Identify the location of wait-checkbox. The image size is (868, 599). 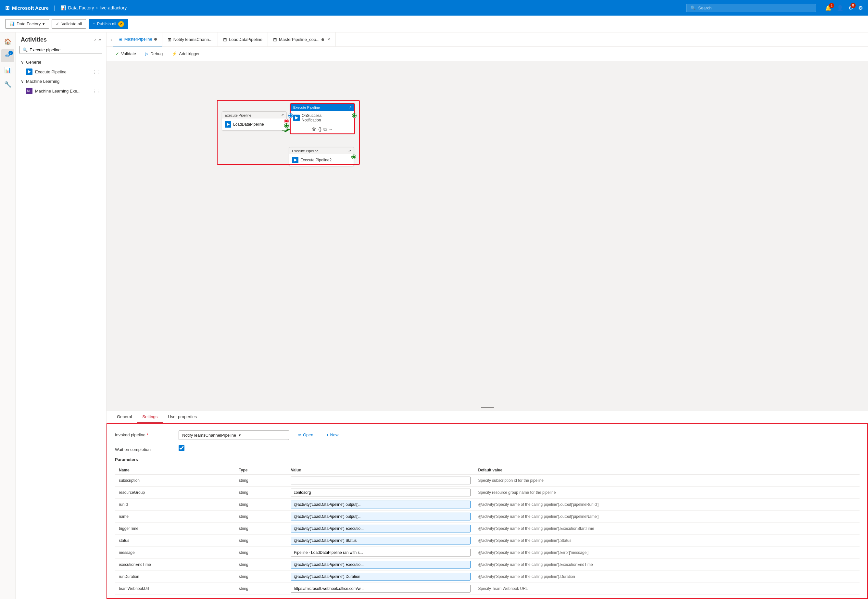
(182, 448).